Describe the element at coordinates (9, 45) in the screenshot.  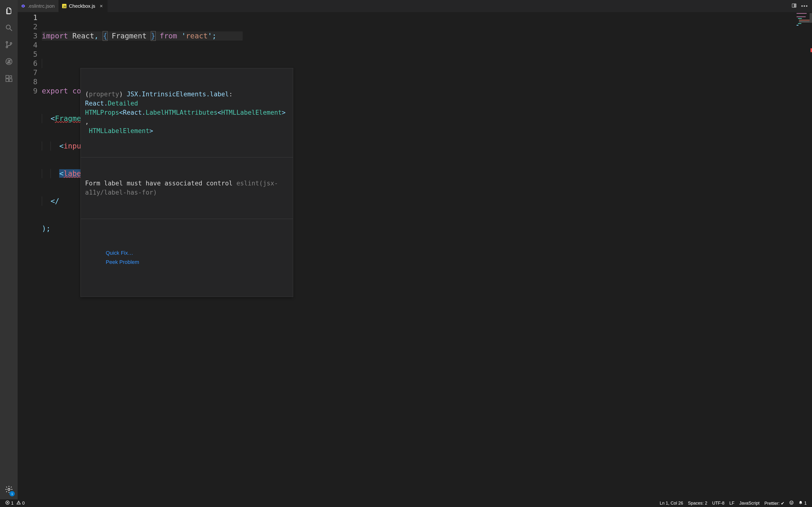
I see `scm-tab` at that location.